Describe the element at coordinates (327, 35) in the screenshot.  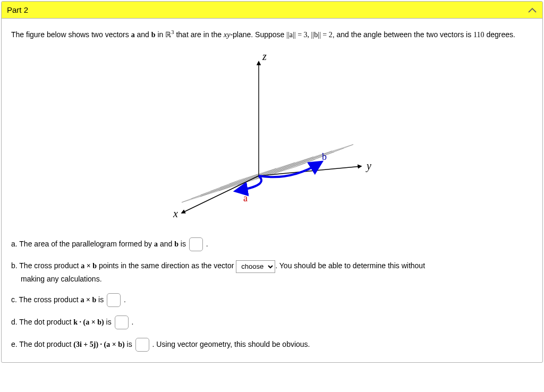
I see `val-b: = 2` at that location.